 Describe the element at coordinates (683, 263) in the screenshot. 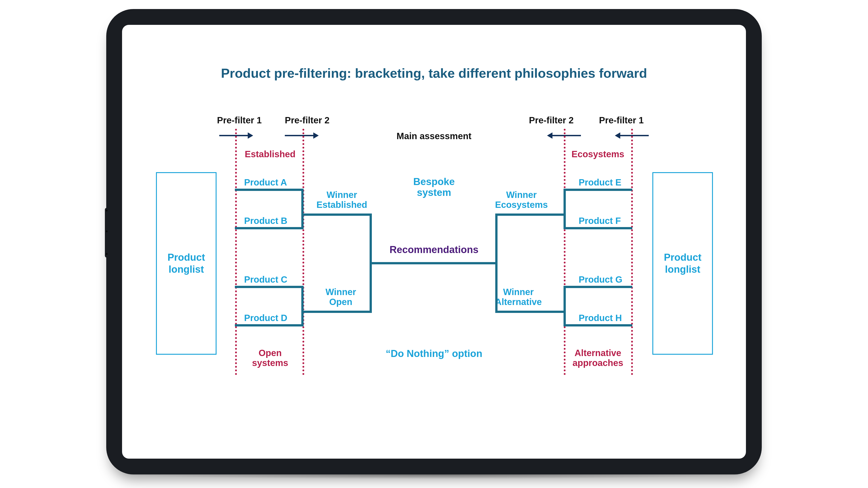

I see `product-longlist-right: Product longlist` at that location.